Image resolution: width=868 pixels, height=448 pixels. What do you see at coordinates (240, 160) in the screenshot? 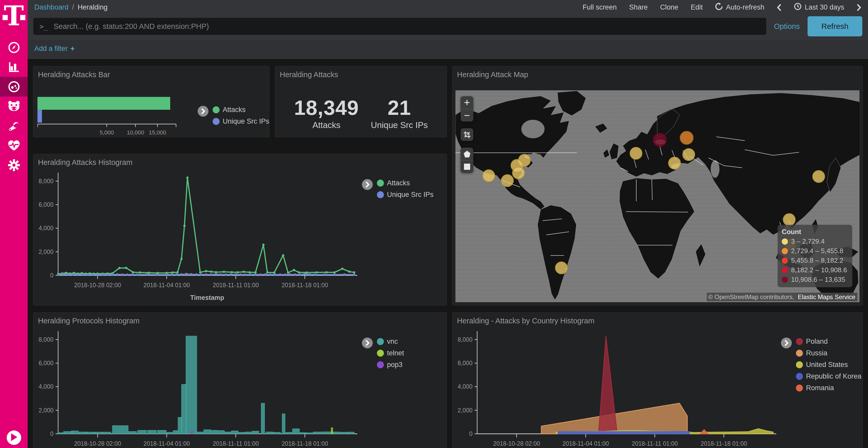
I see `panel-title: Heralding Attacks Histogram` at bounding box center [240, 160].